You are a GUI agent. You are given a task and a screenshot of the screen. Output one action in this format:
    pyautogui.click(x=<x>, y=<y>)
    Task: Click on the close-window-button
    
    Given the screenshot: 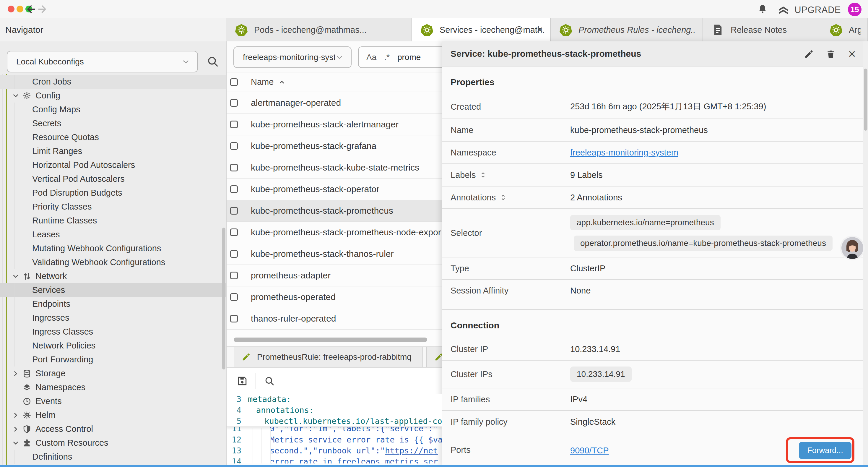 What is the action you would take?
    pyautogui.click(x=11, y=9)
    